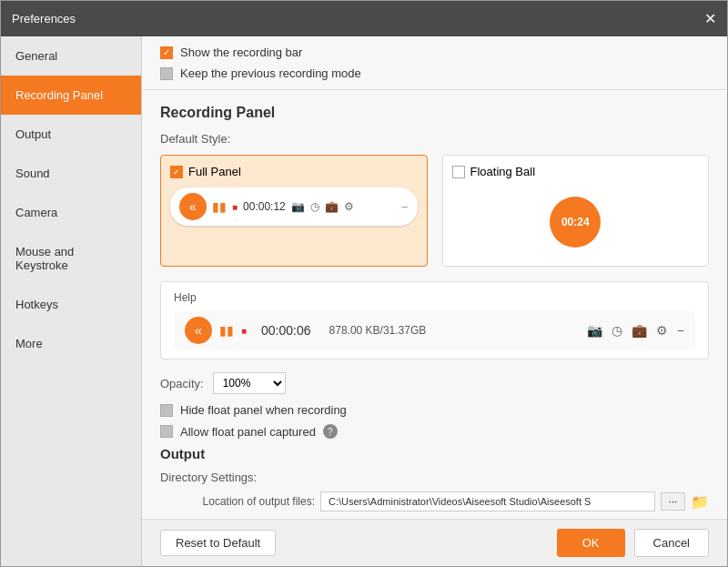 The width and height of the screenshot is (728, 567). What do you see at coordinates (182, 384) in the screenshot?
I see `opacity-label: Opacity:` at bounding box center [182, 384].